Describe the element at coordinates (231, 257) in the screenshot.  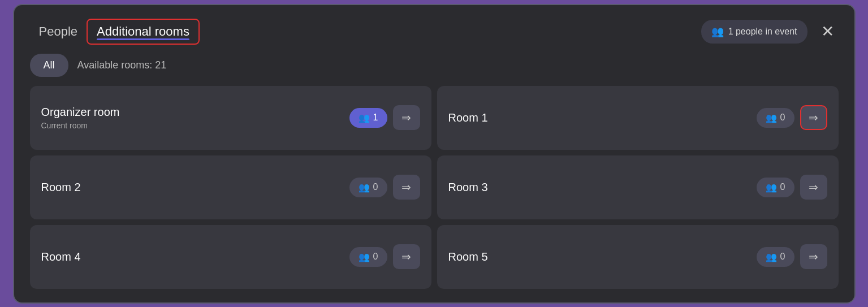
I see `room-card-room4: Room 4 👥 0 ⇒` at that location.